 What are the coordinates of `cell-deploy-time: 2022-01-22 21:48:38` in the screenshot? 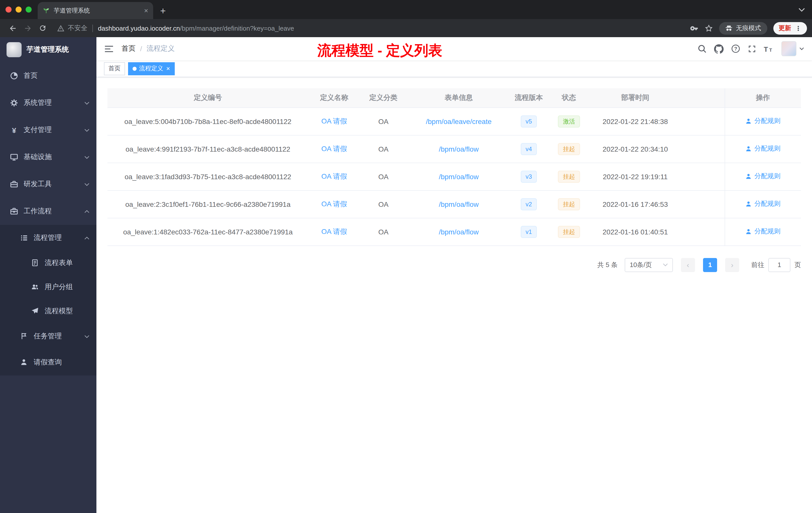 It's located at (635, 121).